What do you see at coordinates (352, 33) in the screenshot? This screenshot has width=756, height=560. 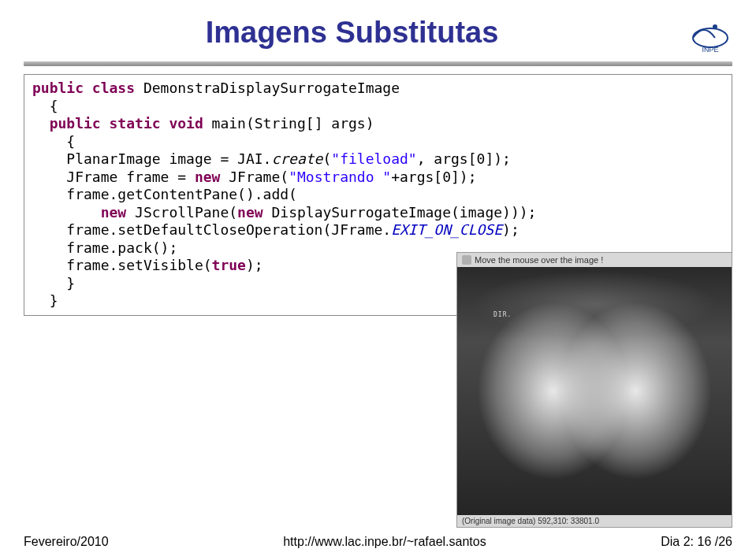 I see `page-title: Imagens Substitutas` at bounding box center [352, 33].